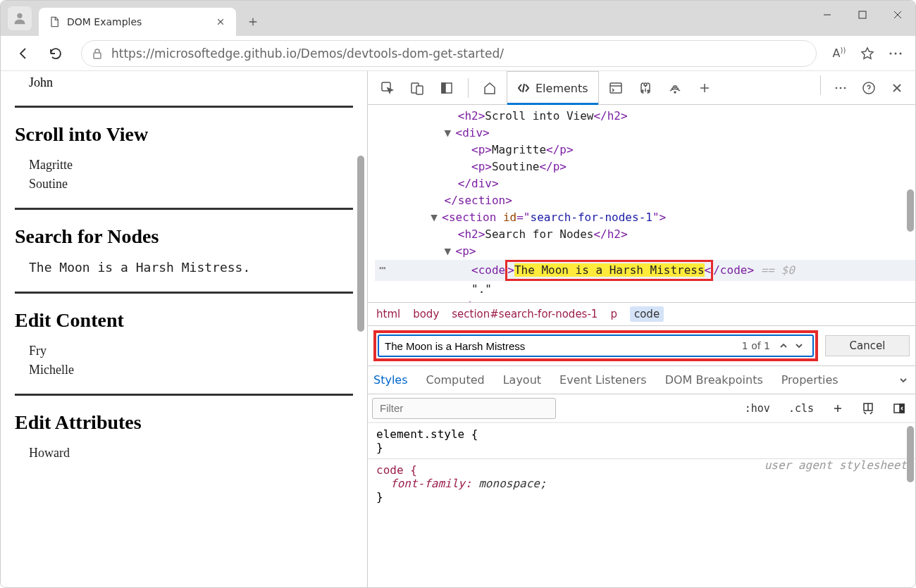  I want to click on properties-tab: Properties, so click(810, 380).